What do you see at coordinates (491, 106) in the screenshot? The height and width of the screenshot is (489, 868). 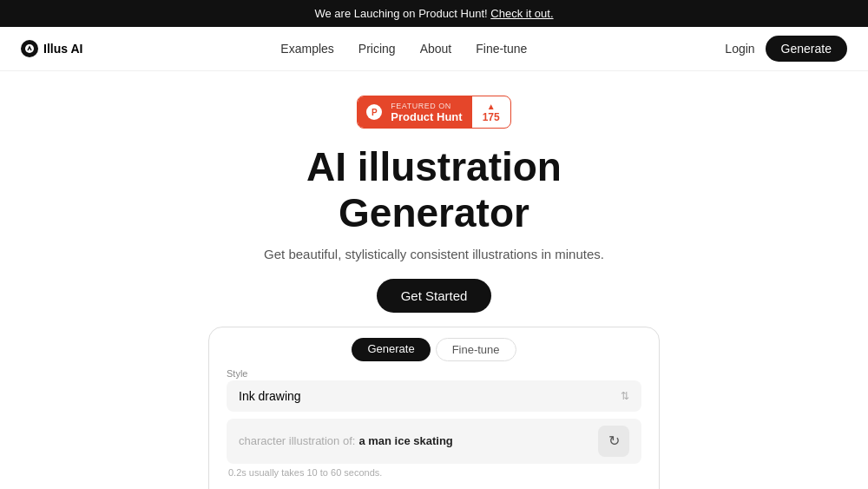 I see `ph-arrow-icon: ▲` at bounding box center [491, 106].